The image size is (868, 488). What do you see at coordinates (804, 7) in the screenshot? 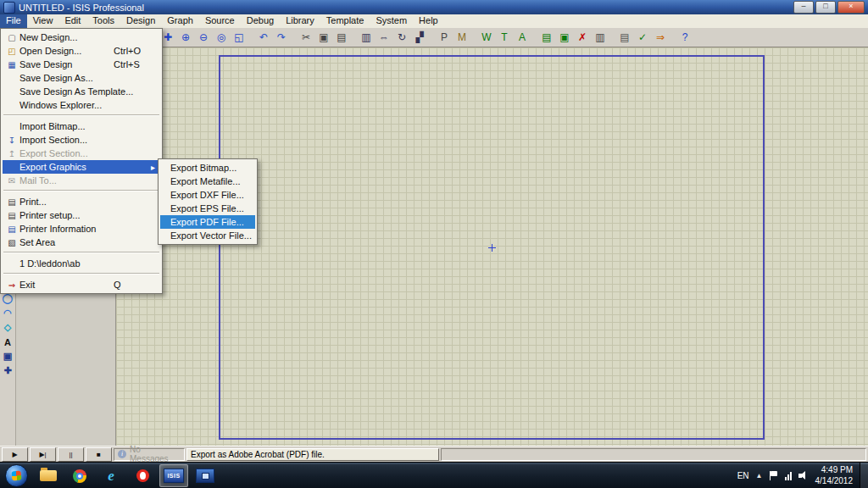
I see `minimize-button: –` at bounding box center [804, 7].